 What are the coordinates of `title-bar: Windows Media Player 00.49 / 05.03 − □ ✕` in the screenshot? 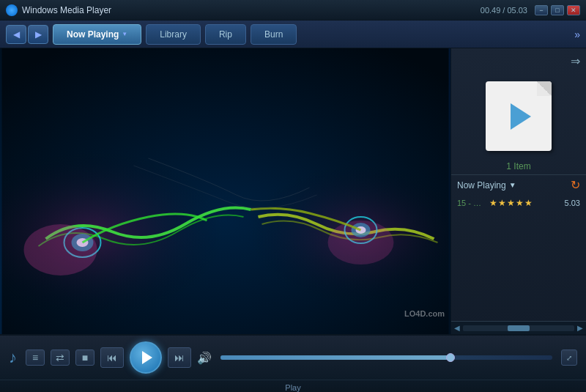 It's located at (293, 10).